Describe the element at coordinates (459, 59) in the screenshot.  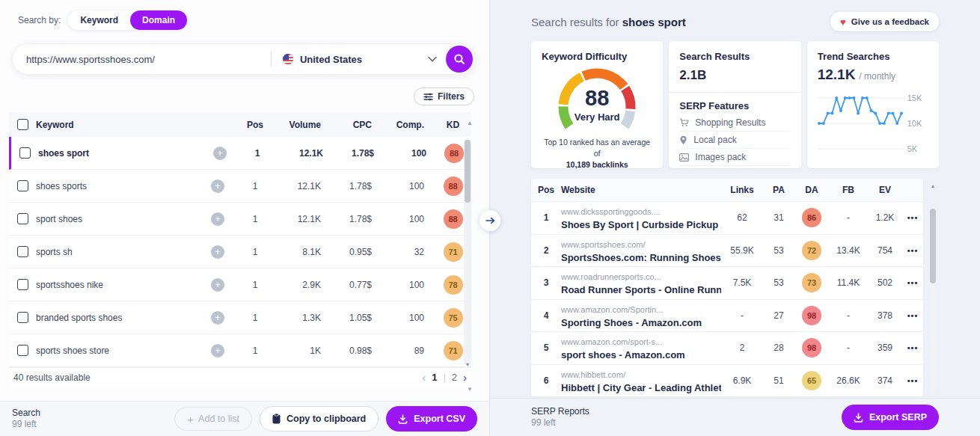
I see `search-button` at that location.